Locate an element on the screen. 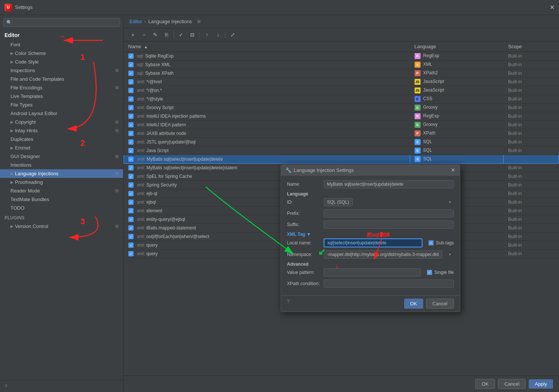 Image resolution: width=559 pixels, height=392 pixels. sidebar-item-todo: TODO is located at coordinates (61, 208).